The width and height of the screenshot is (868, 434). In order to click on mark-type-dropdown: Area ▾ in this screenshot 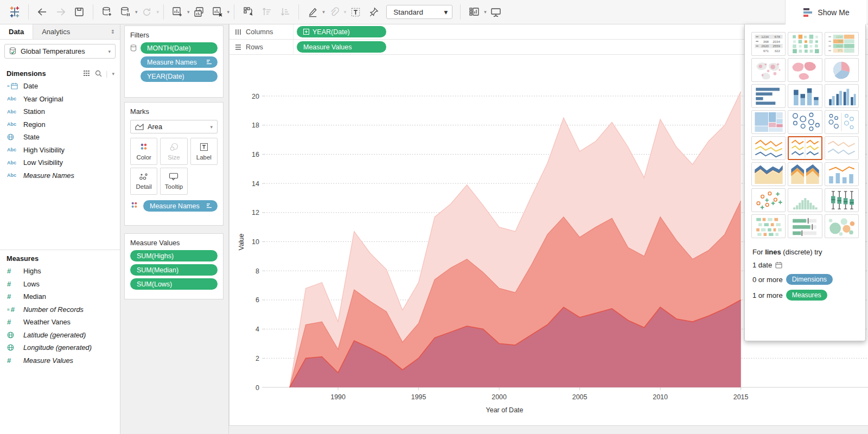, I will do `click(174, 127)`.